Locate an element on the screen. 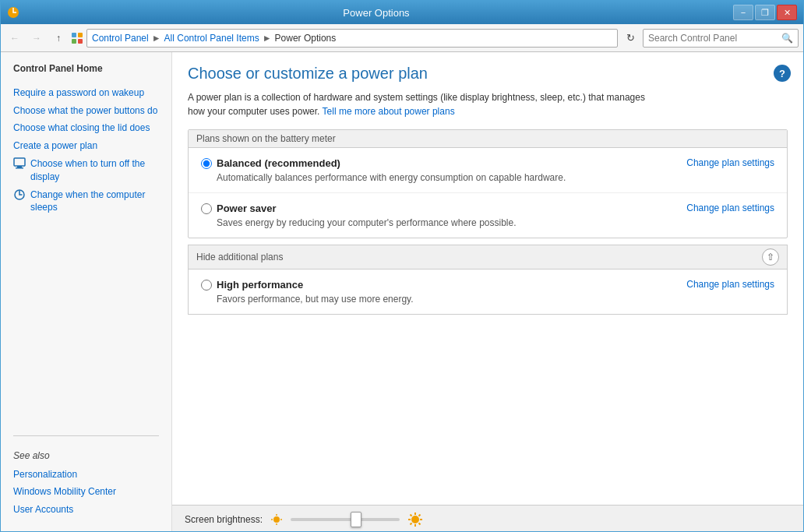 The width and height of the screenshot is (804, 532). brightness-high-icon is located at coordinates (415, 520).